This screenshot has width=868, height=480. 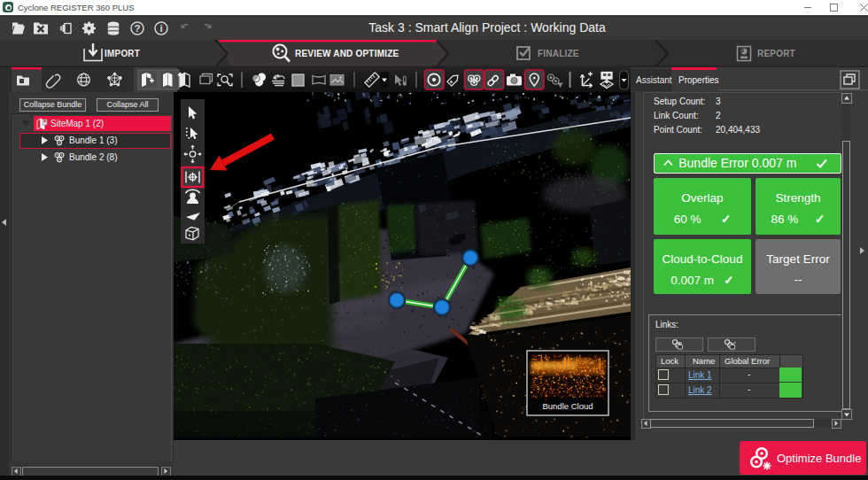 I want to click on svg-text: Bundle Cloud, so click(x=567, y=406).